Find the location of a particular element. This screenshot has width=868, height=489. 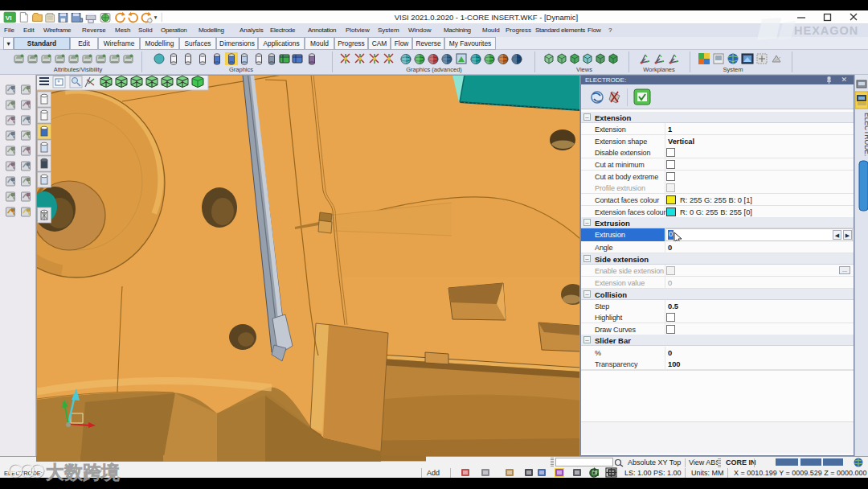

svg-text: 大数跨境 is located at coordinates (83, 472).